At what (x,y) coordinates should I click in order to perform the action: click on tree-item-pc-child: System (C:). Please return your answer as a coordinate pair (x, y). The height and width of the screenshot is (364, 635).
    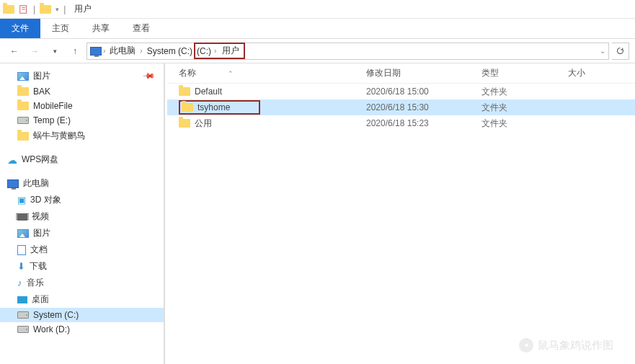
    Looking at the image, I should click on (82, 315).